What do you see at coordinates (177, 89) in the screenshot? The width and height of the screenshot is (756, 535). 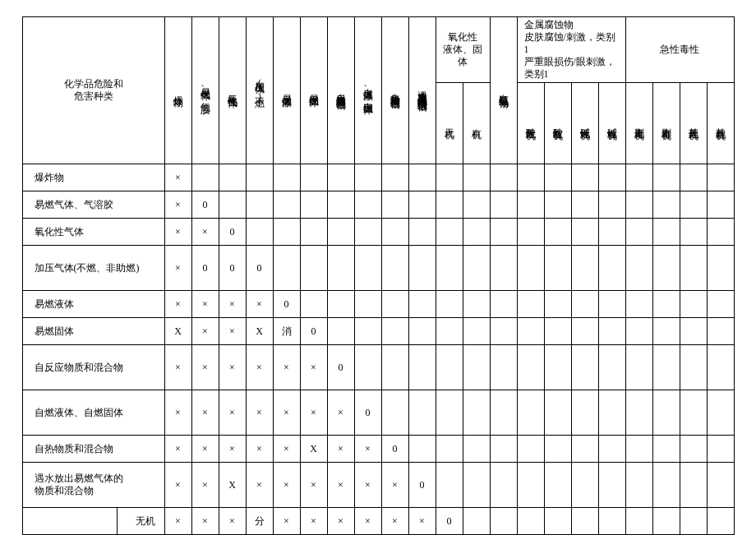 I see `col-header: 爆炸物` at bounding box center [177, 89].